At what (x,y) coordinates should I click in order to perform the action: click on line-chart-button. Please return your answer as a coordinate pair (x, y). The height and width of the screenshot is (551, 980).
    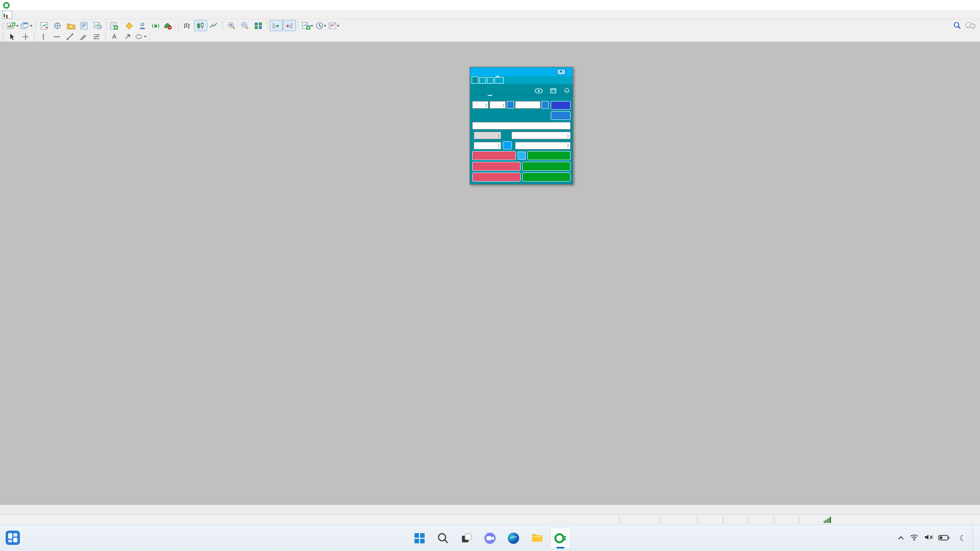
    Looking at the image, I should click on (214, 26).